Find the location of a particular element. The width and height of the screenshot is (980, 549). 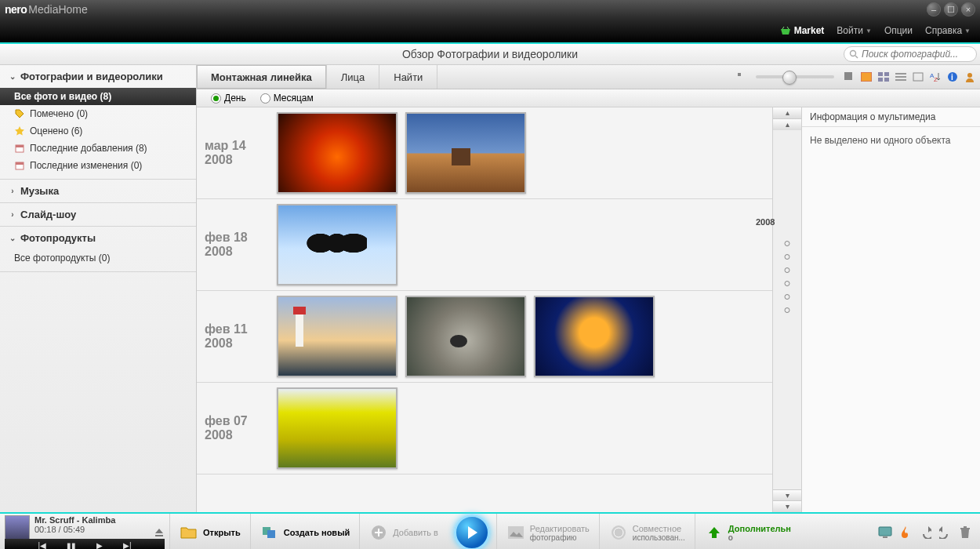

tab-find: Найти is located at coordinates (408, 77).